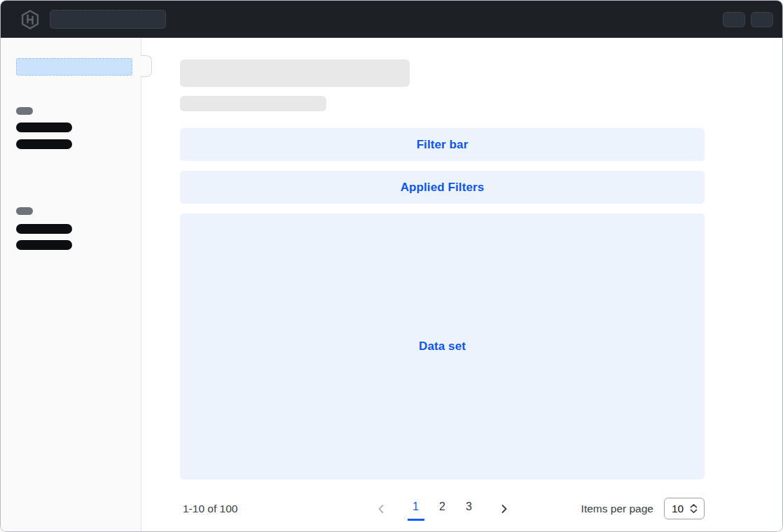 The height and width of the screenshot is (532, 783). Describe the element at coordinates (416, 509) in the screenshot. I see `page-button-1: 1` at that location.